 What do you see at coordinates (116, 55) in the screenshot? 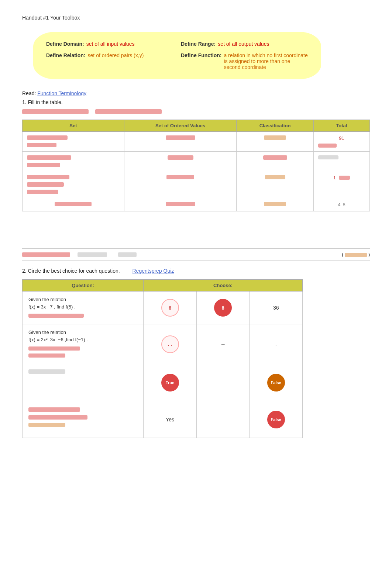
I see `relation-value: set of ordered pairs (x,y)` at bounding box center [116, 55].